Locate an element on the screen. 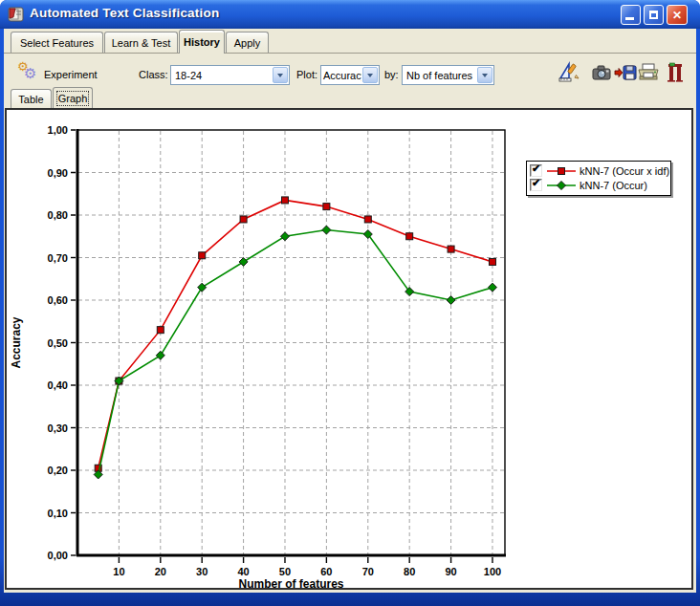 This screenshot has height=606, width=700. subtab-table: Table is located at coordinates (31, 98).